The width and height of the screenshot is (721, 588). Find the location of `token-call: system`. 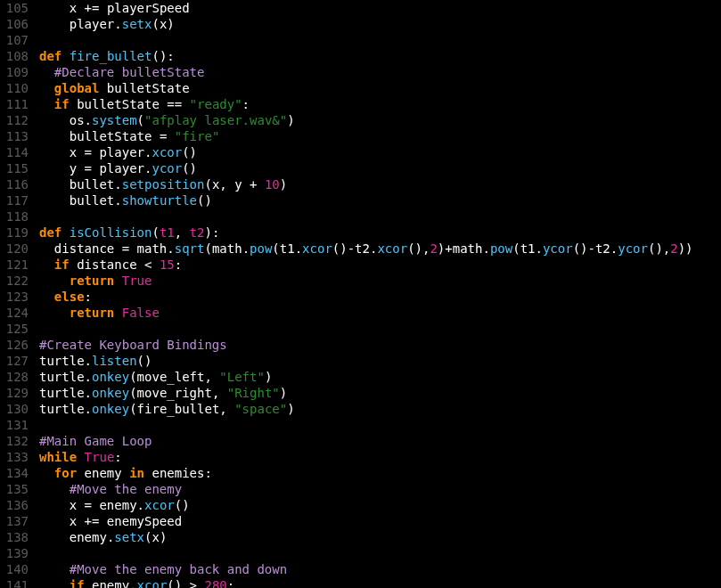

token-call: system is located at coordinates (114, 120).